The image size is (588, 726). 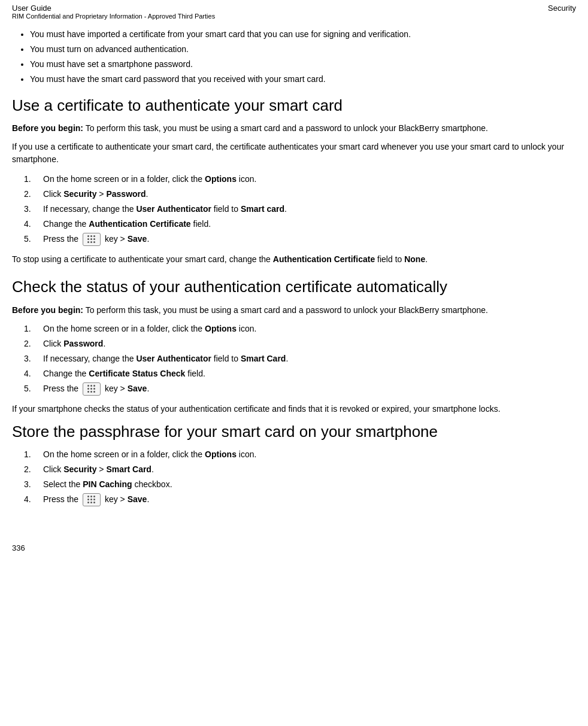 What do you see at coordinates (294, 478) in the screenshot?
I see `section-3-steps: 1. On the home screen or in a folder, cl…` at bounding box center [294, 478].